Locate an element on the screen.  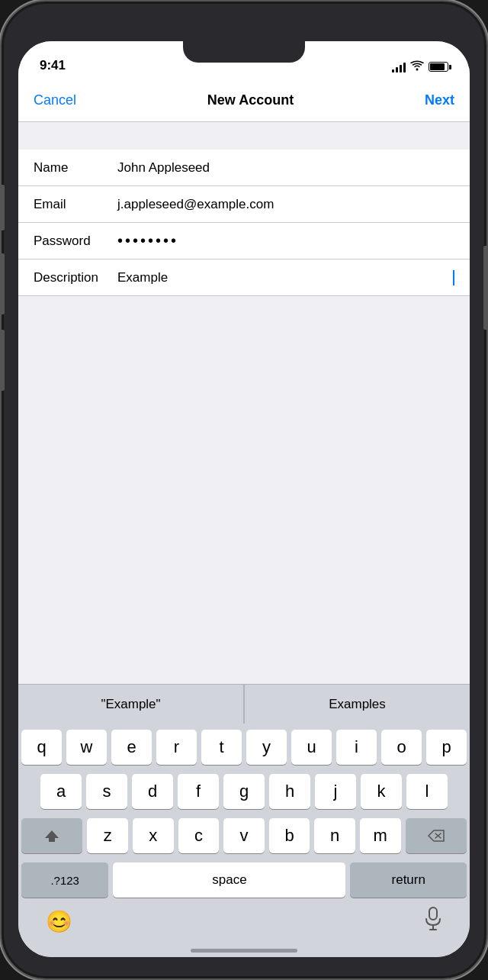
key-l: l is located at coordinates (427, 791).